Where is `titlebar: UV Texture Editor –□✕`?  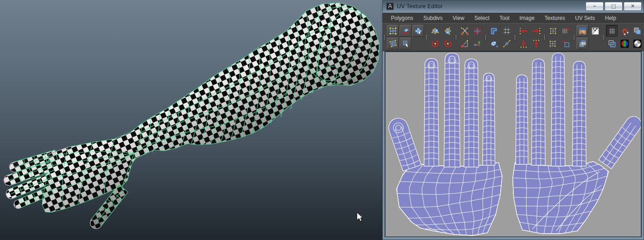
titlebar: UV Texture Editor –□✕ is located at coordinates (513, 6).